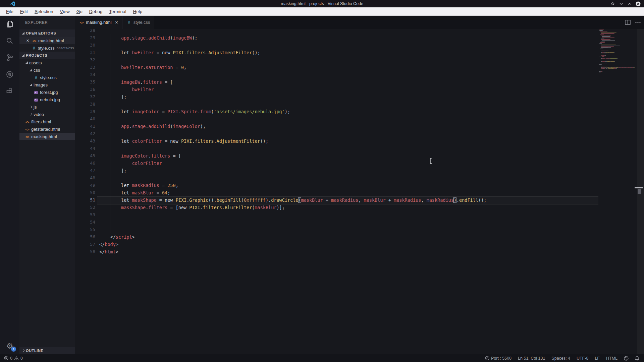  What do you see at coordinates (65, 11) in the screenshot?
I see `menu-view: View` at bounding box center [65, 11].